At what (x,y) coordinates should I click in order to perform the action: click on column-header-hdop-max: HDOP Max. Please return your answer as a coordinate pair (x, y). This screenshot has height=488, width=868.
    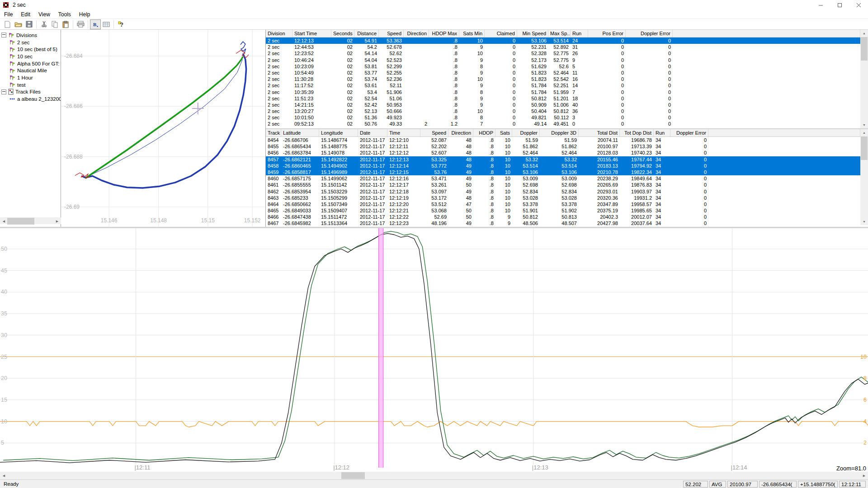
    Looking at the image, I should click on (444, 33).